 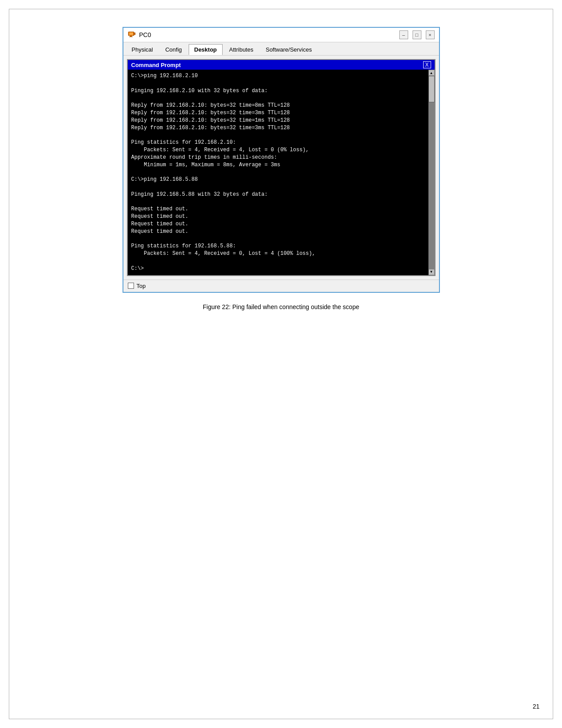 I want to click on pt-title-left: PC0, so click(x=139, y=35).